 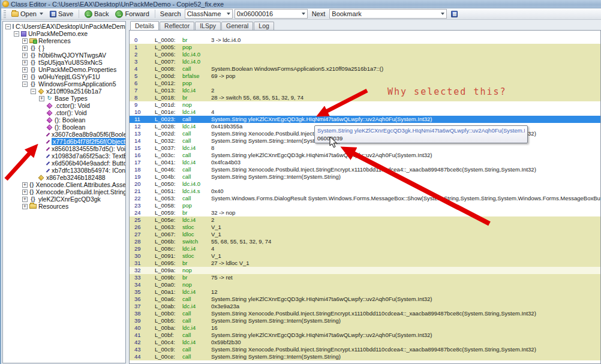 What do you see at coordinates (365, 163) in the screenshot?
I see `il-row: 17L_0041:ldc.i40x4fca4b03` at bounding box center [365, 163].